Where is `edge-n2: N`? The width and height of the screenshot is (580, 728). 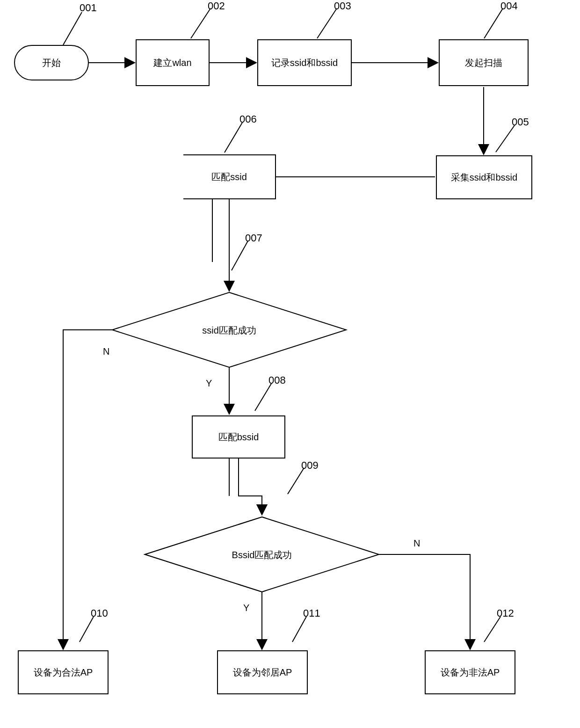
edge-n2: N is located at coordinates (417, 544).